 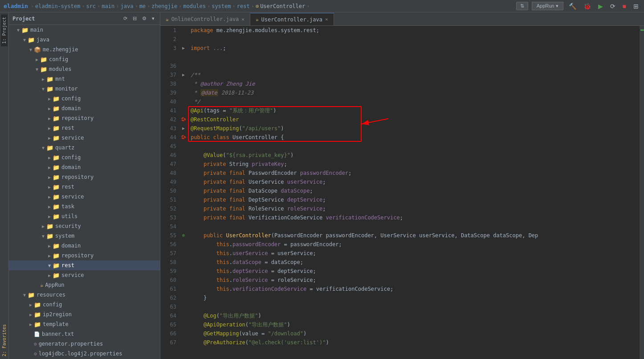 What do you see at coordinates (282, 6) in the screenshot?
I see `breadcrumb-controller-name: UserController` at bounding box center [282, 6].